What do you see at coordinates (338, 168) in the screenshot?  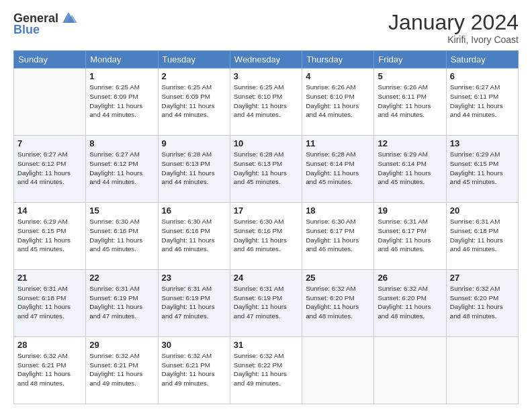 I see `day-info: Sunrise: 6:28 AM Sunset: 6:14 PM Dayligh…` at bounding box center [338, 168].